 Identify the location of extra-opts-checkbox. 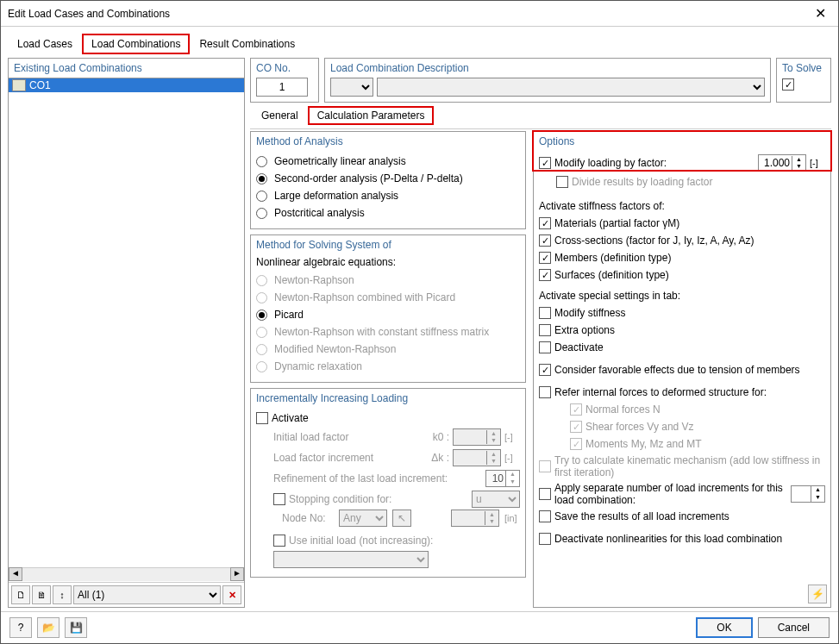
(545, 330).